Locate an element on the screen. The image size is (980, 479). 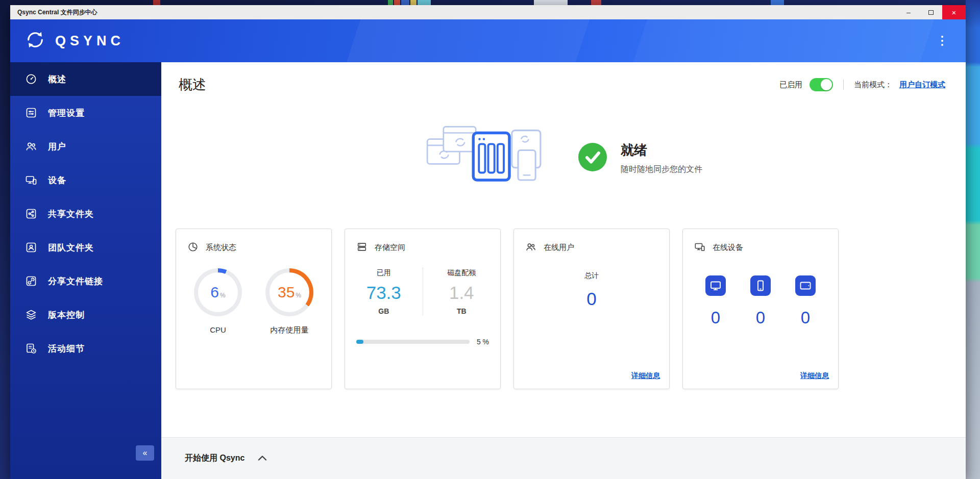
online-devices-card: 在线设备 0 is located at coordinates (761, 309).